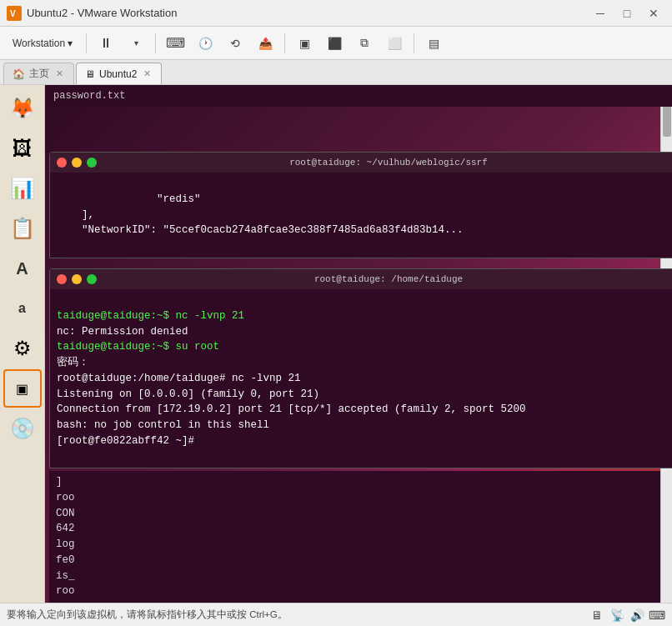 This screenshot has height=626, width=672. I want to click on terminal-main-titlebar: root@taiduge: ~/vulhub/weblogic/ssrf, so click(361, 163).